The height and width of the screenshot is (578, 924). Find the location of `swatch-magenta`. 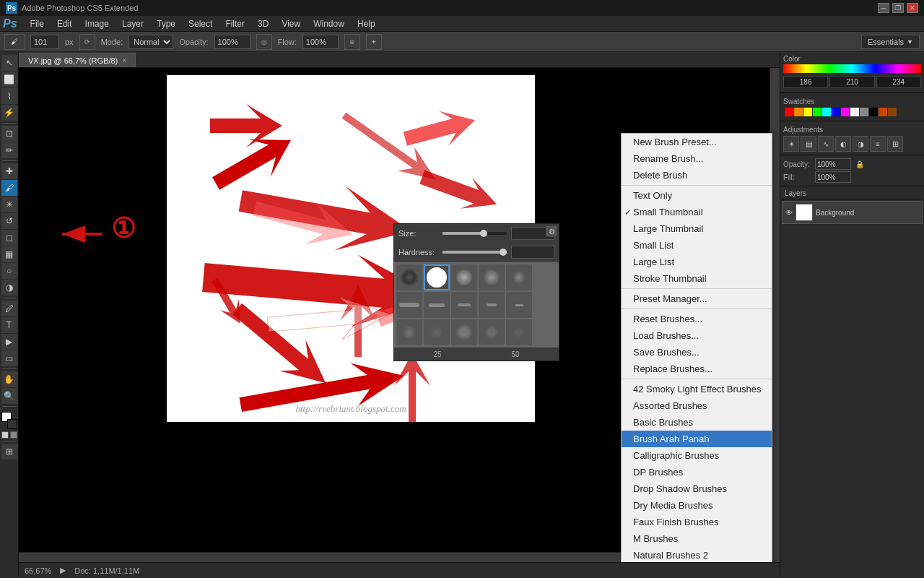

swatch-magenta is located at coordinates (845, 112).